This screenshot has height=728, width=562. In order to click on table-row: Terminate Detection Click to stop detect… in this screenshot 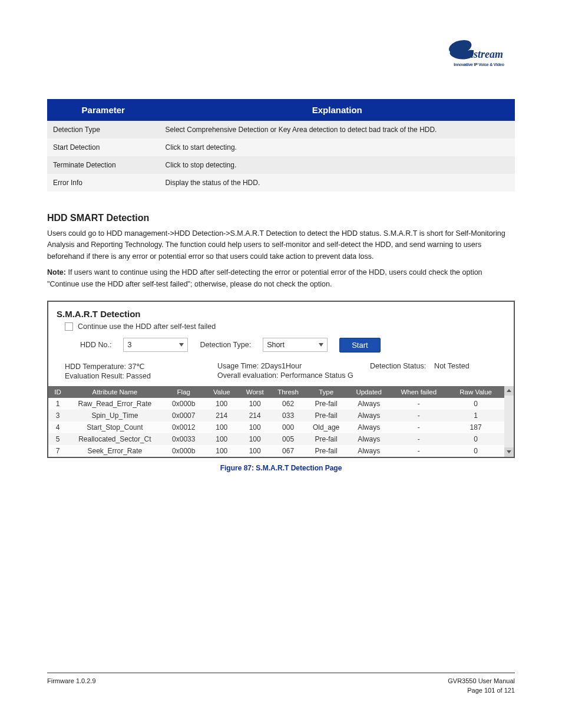, I will do `click(281, 165)`.